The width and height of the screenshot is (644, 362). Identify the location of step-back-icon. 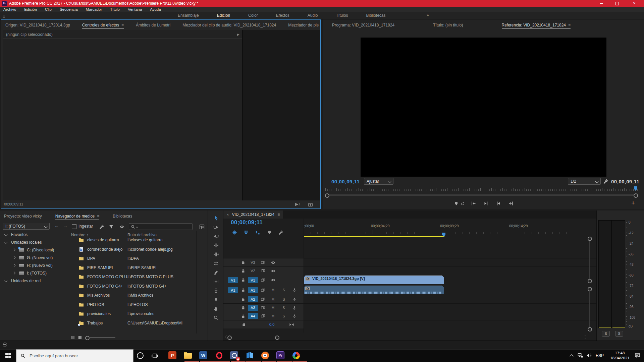
(486, 203).